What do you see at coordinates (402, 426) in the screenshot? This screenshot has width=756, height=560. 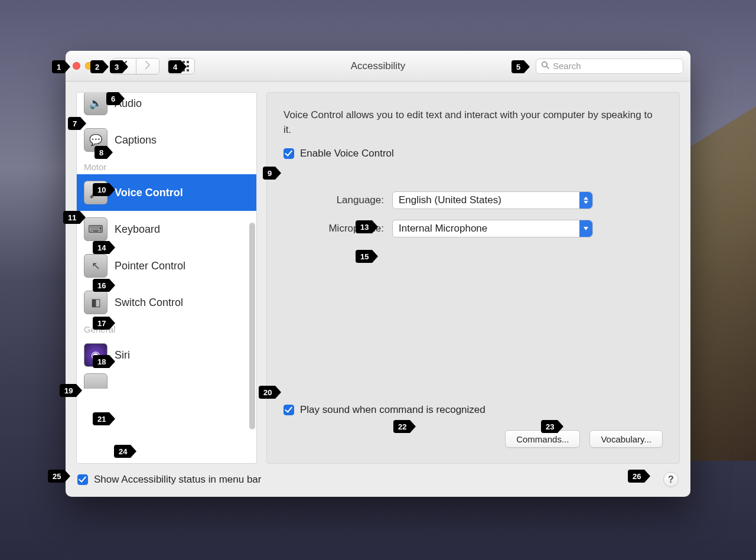 I see `annotation-tag: 22` at bounding box center [402, 426].